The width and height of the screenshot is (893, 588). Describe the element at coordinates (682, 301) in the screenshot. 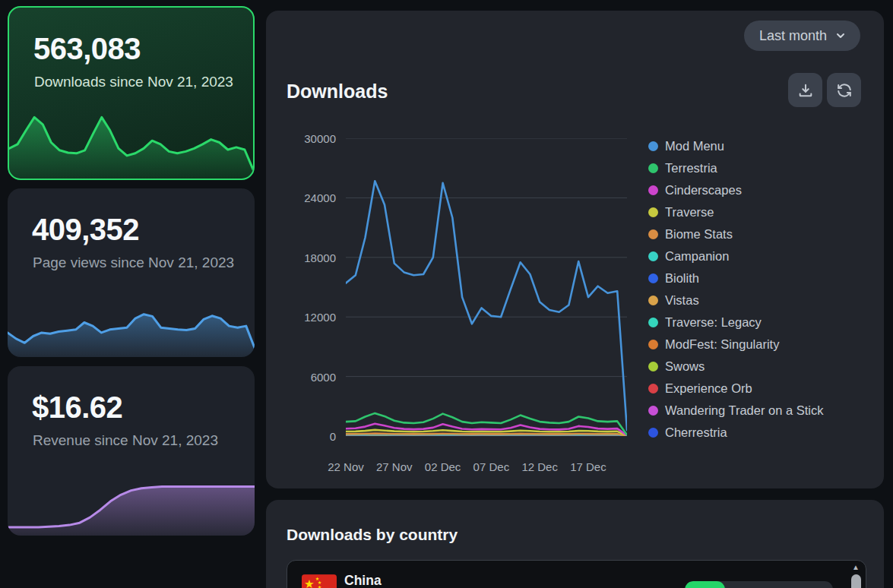

I see `legend-label: Vistas` at that location.